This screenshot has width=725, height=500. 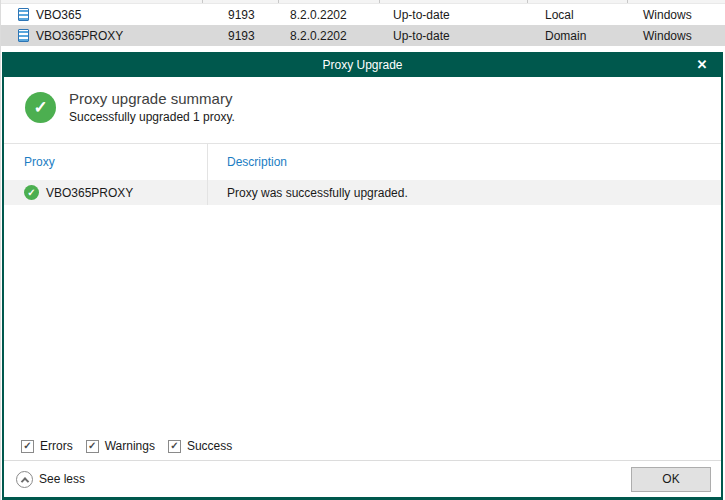 What do you see at coordinates (362, 36) in the screenshot?
I see `table-row-selected: VBO365PROXY 9193 8.2.0.2202 Up-to-date D…` at bounding box center [362, 36].